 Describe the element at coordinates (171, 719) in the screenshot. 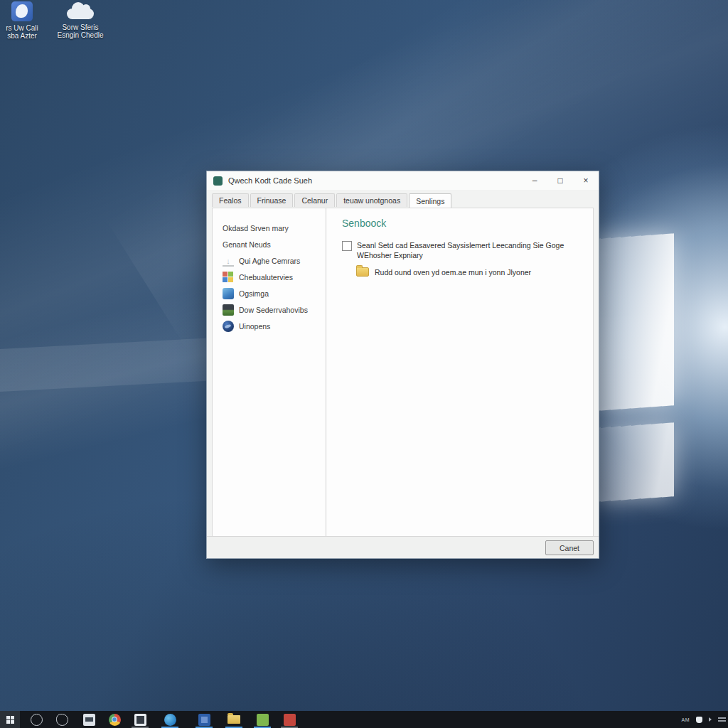

I see `edge-icon` at that location.